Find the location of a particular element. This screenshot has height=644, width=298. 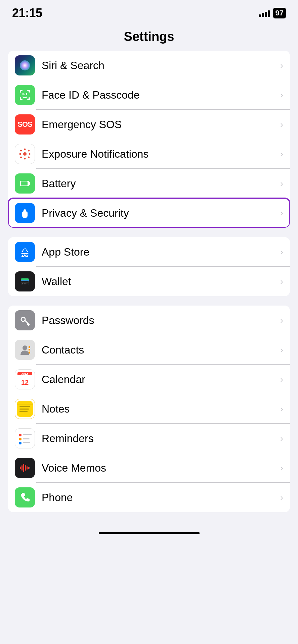

passwords-icon is located at coordinates (25, 320).